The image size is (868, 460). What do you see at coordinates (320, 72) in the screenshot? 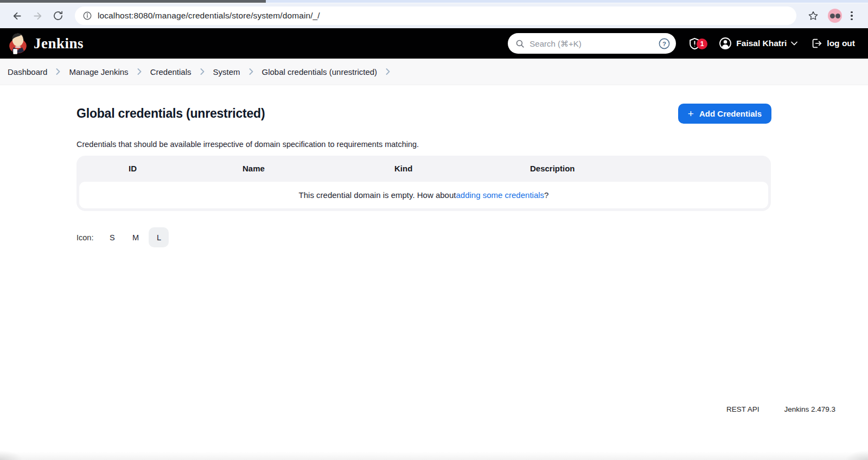
I see `breadcrumb-item-global-credentials: Global credentials (unrestricted)` at bounding box center [320, 72].